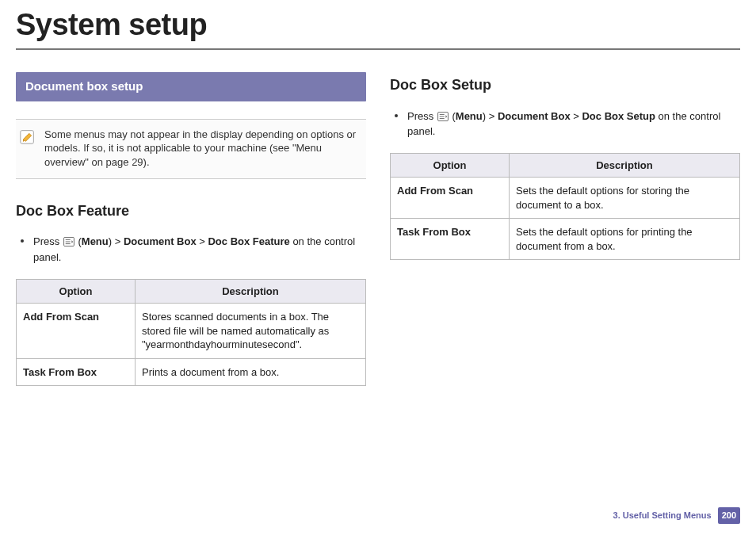 Image resolution: width=756 pixels, height=535 pixels. Describe the element at coordinates (28, 136) in the screenshot. I see `note-pencil-icon` at that location.